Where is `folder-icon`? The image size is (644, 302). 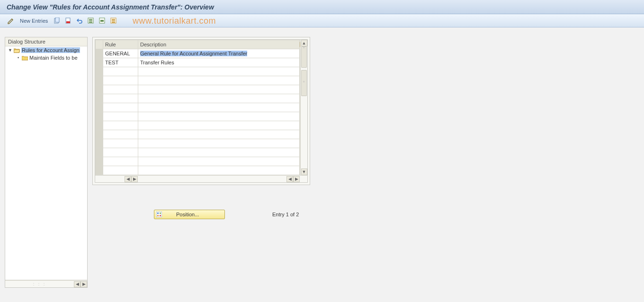 folder-icon is located at coordinates (25, 58).